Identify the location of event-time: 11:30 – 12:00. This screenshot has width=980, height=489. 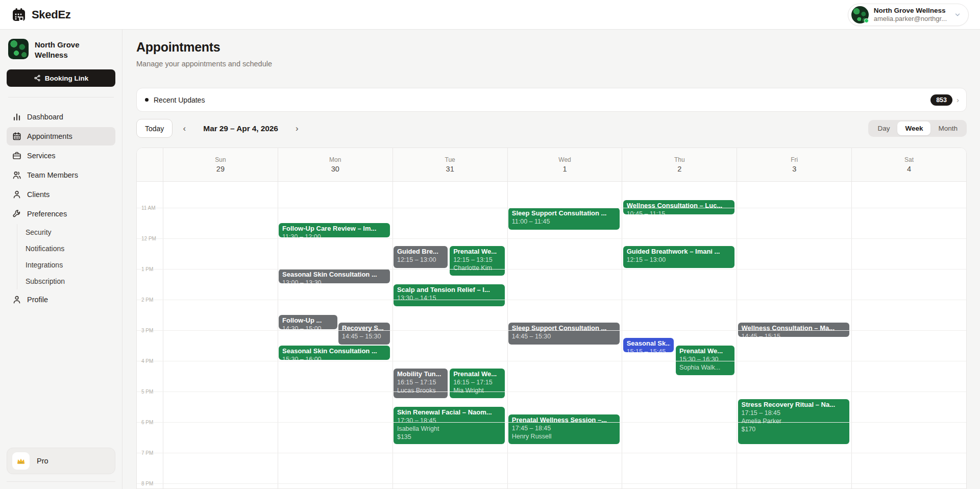
(334, 235).